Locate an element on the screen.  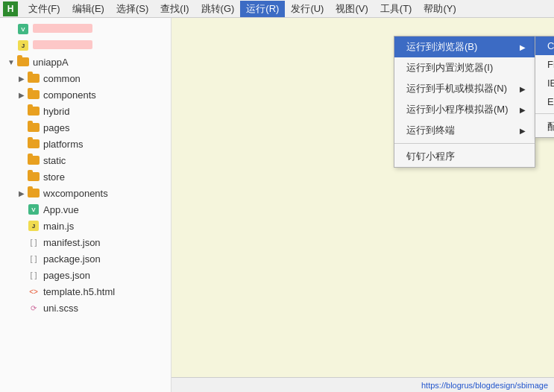
menu-run: 运行(R) is located at coordinates (262, 9).